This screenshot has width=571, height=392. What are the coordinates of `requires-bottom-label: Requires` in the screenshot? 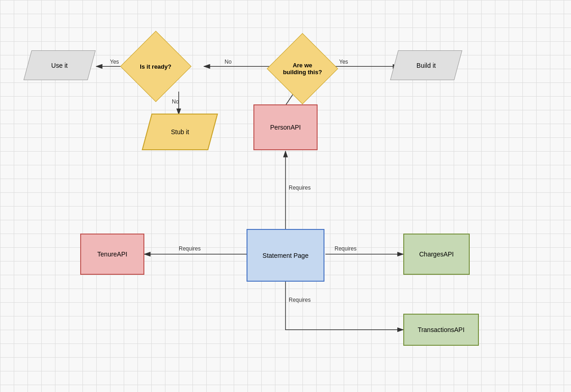 It's located at (300, 300).